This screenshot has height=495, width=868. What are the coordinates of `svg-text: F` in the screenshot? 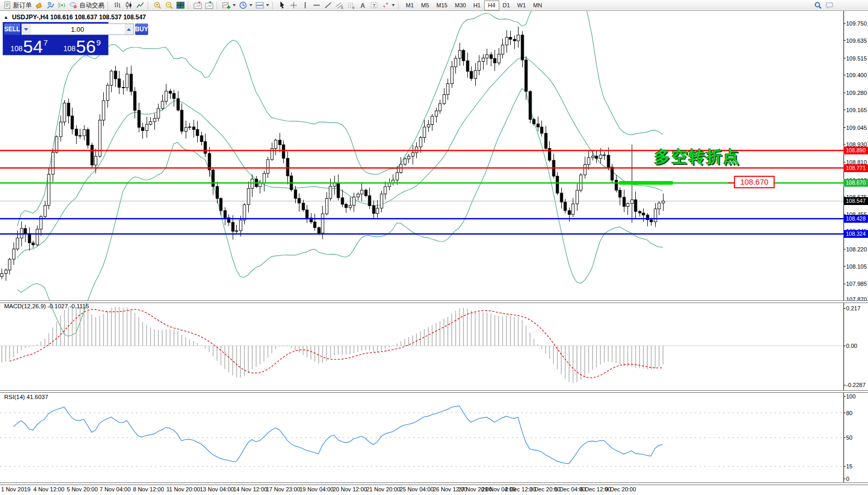 It's located at (354, 8).